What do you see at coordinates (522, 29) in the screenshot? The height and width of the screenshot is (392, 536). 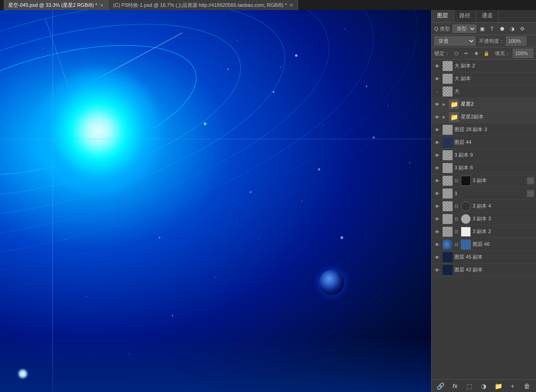 I see `filter-smart-icon: ⚙` at bounding box center [522, 29].